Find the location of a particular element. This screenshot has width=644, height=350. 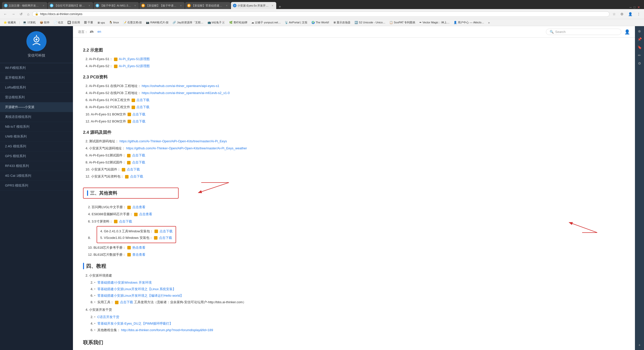

bookmark-vps: 🖥 vps is located at coordinates (101, 23).